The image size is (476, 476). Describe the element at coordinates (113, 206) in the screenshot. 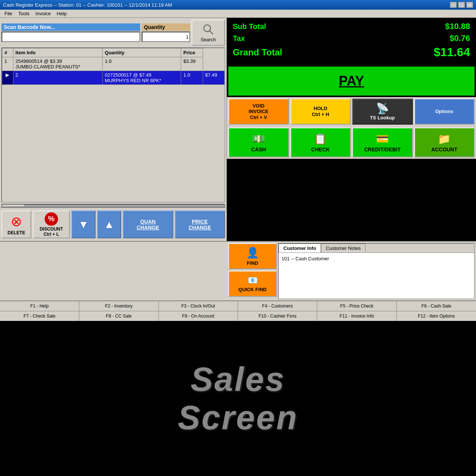

I see `scrollbar` at that location.